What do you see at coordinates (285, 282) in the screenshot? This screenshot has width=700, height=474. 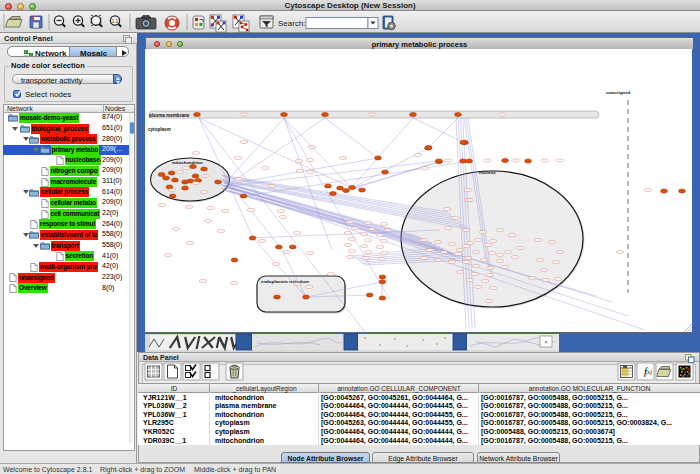 I see `svg-text: endoplasmic reticulum` at bounding box center [285, 282].